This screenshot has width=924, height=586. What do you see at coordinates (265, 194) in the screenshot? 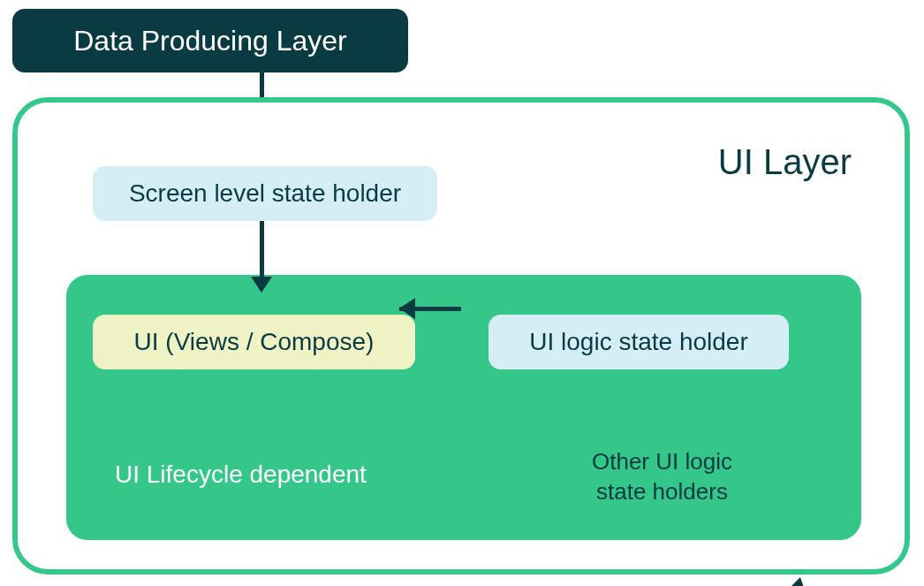
I see `screen-level-state-holder-text: Screen level state holder` at bounding box center [265, 194].